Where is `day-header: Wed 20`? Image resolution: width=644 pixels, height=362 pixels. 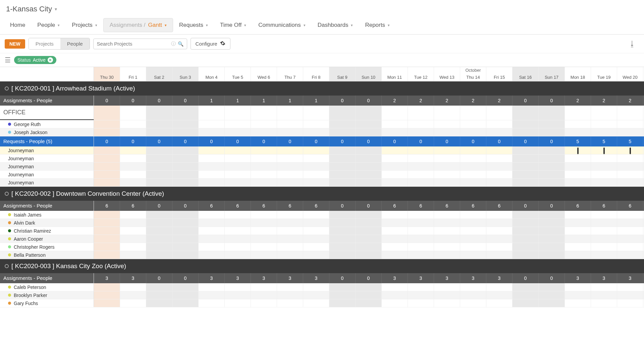 day-header: Wed 20 is located at coordinates (630, 74).